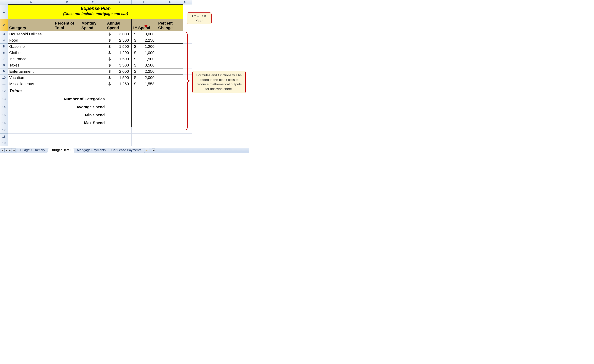 Image resolution: width=594 pixels, height=364 pixels. What do you see at coordinates (31, 84) in the screenshot?
I see `cell-category: Miscellaneous` at bounding box center [31, 84].